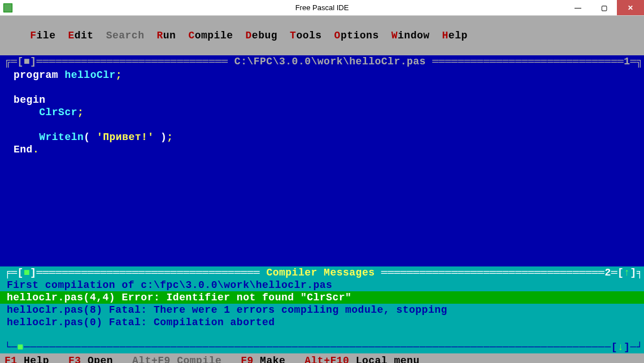  What do you see at coordinates (455, 36) in the screenshot?
I see `menu-help: Help` at bounding box center [455, 36].